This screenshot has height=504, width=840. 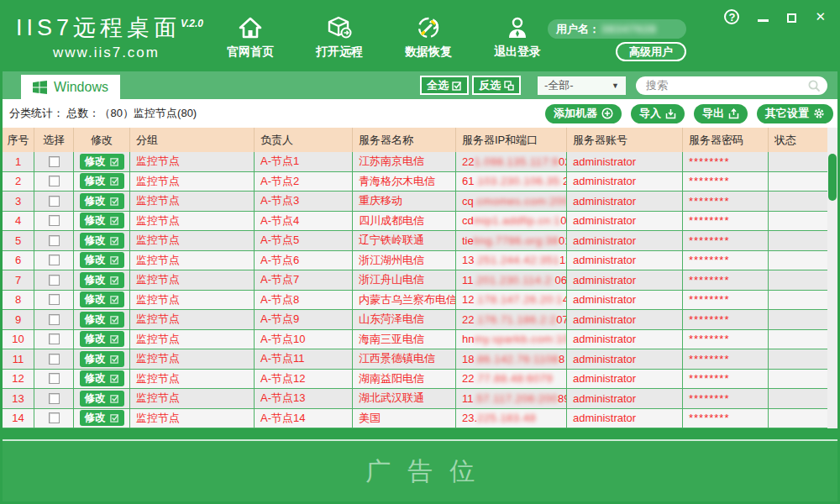 I want to click on table-row: 11修改监控节点A-节点11江西景德镇电信18.86.142.76:11088a…, so click(x=415, y=360).